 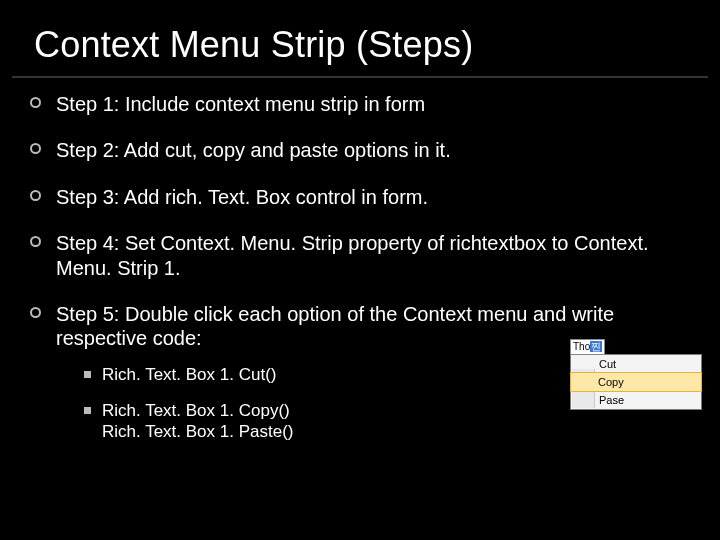 What do you see at coordinates (360, 37) in the screenshot?
I see `slide-title: Context Menu Strip (Steps)` at bounding box center [360, 37].